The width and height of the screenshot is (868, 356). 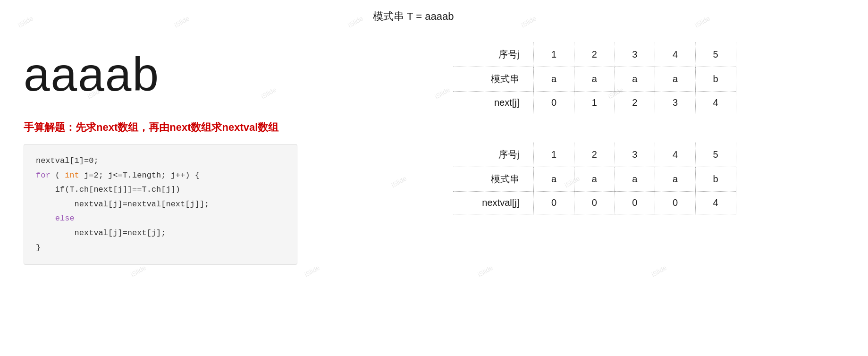 I want to click on pattern-5: b, so click(x=716, y=79).